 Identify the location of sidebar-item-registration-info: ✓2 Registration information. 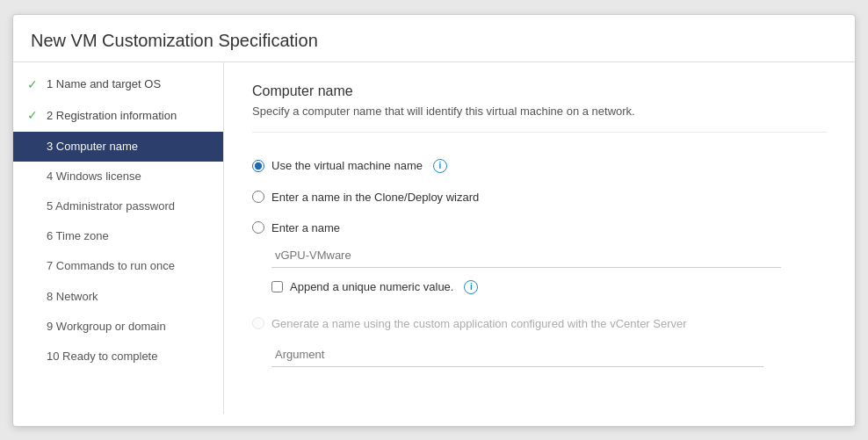
(118, 116).